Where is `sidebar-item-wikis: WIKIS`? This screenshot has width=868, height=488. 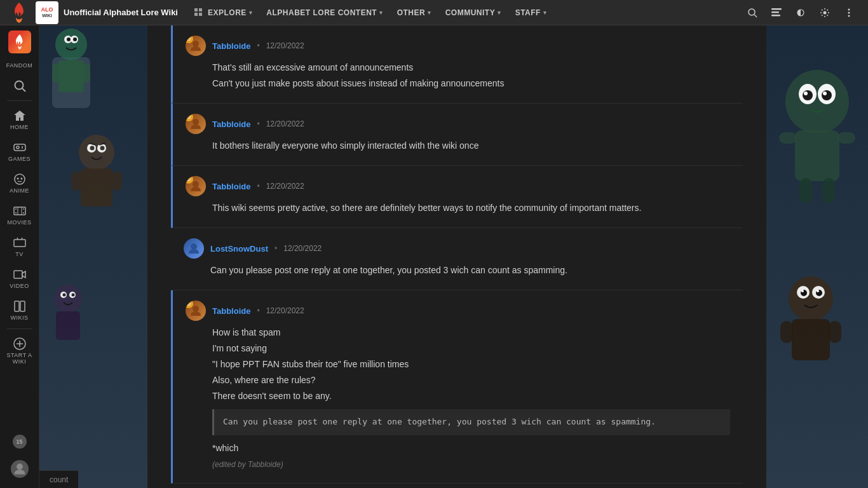 sidebar-item-wikis: WIKIS is located at coordinates (19, 310).